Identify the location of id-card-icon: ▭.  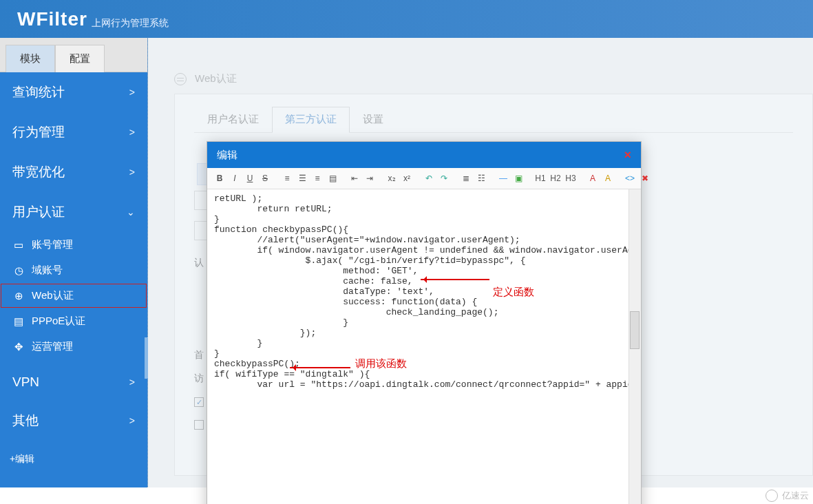
(19, 245).